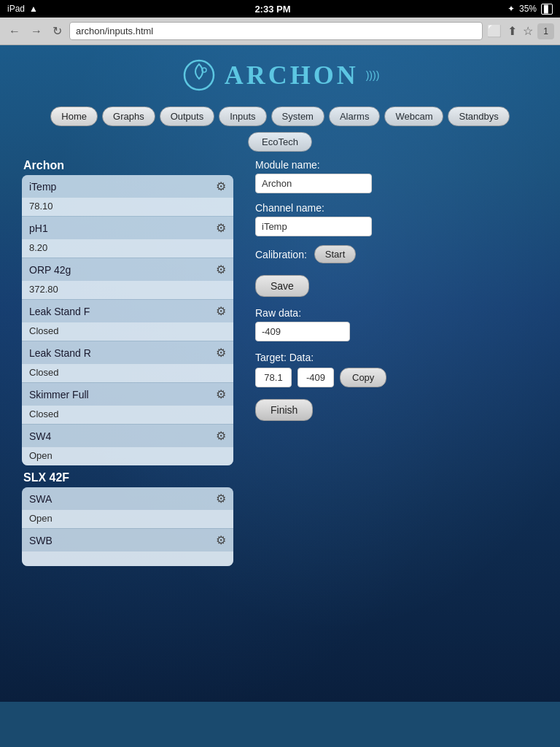 This screenshot has height=747, width=560. I want to click on sensor-skimmer-full: Skimmer Full ⚙ Closed, so click(128, 404).